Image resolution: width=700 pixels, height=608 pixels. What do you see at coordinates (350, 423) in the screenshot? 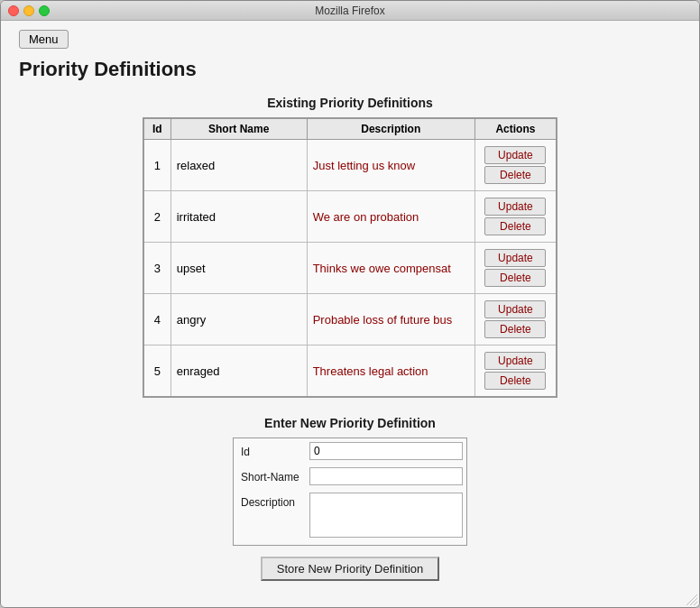
I see `new-section-title: Enter New Priority Definition` at bounding box center [350, 423].